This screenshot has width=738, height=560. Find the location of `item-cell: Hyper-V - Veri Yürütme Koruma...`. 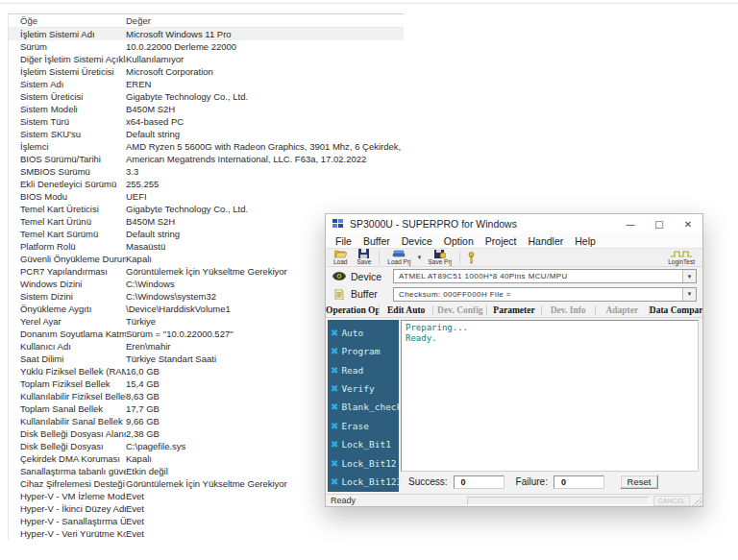

item-cell: Hyper-V - Veri Yürütme Koruma... is located at coordinates (67, 534).